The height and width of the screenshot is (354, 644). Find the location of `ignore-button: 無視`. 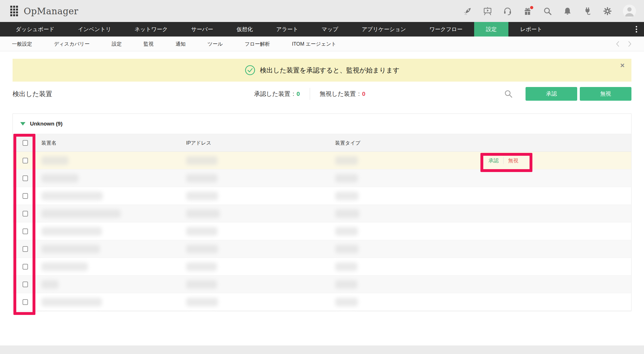

ignore-button: 無視 is located at coordinates (606, 94).